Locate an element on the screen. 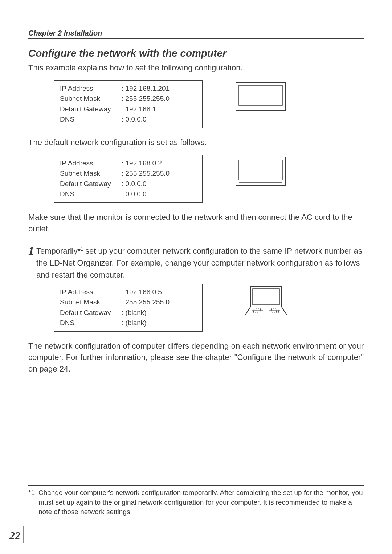  laptop-icon is located at coordinates (266, 302).